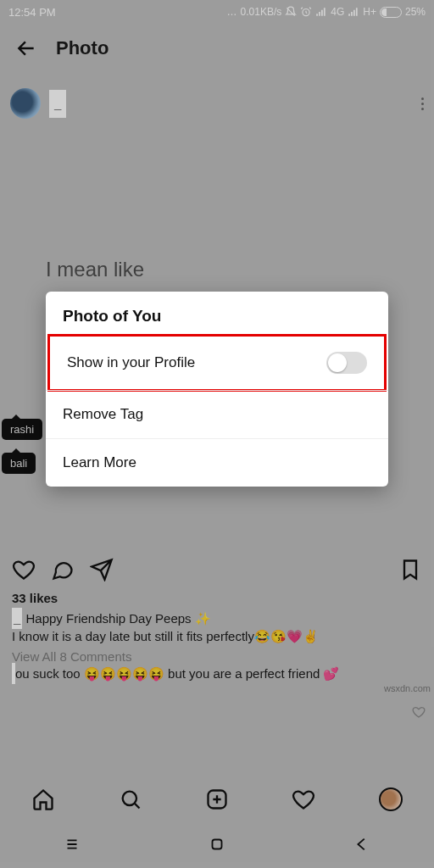 The width and height of the screenshot is (434, 868). What do you see at coordinates (347, 363) in the screenshot?
I see `show-in-profile-toggle` at bounding box center [347, 363].